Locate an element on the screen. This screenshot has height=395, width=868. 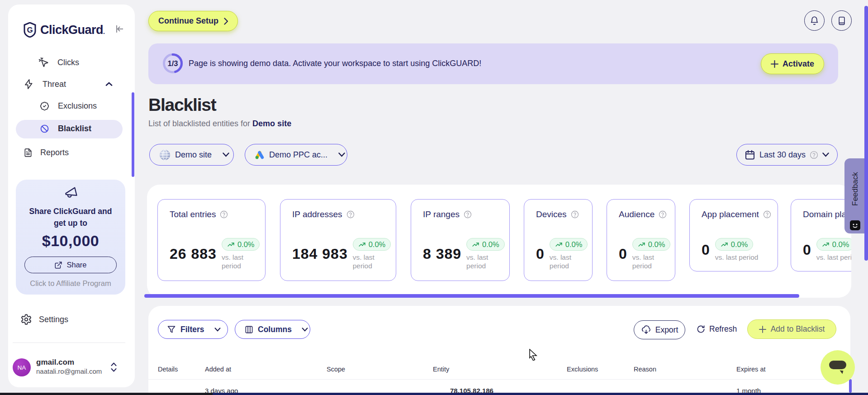
svg-text: G is located at coordinates (30, 30).